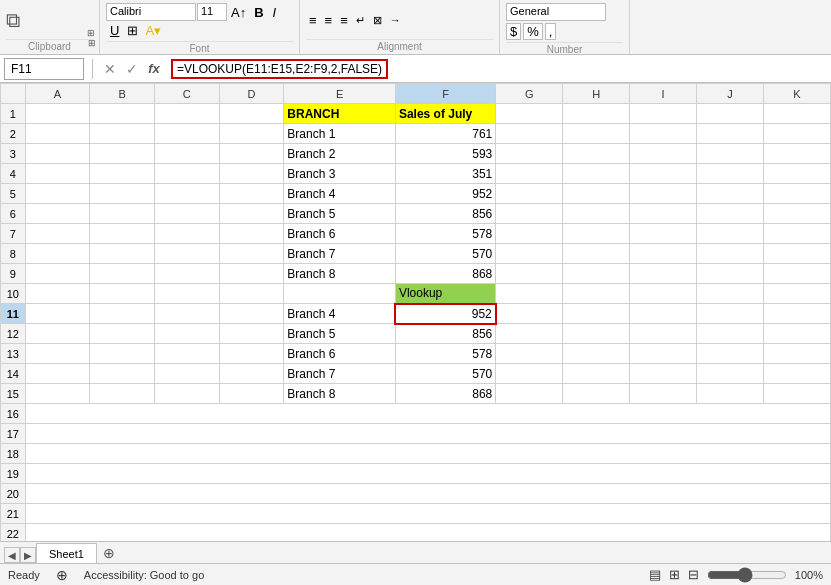  What do you see at coordinates (340, 394) in the screenshot?
I see `cell-E15: Branch 8` at bounding box center [340, 394].